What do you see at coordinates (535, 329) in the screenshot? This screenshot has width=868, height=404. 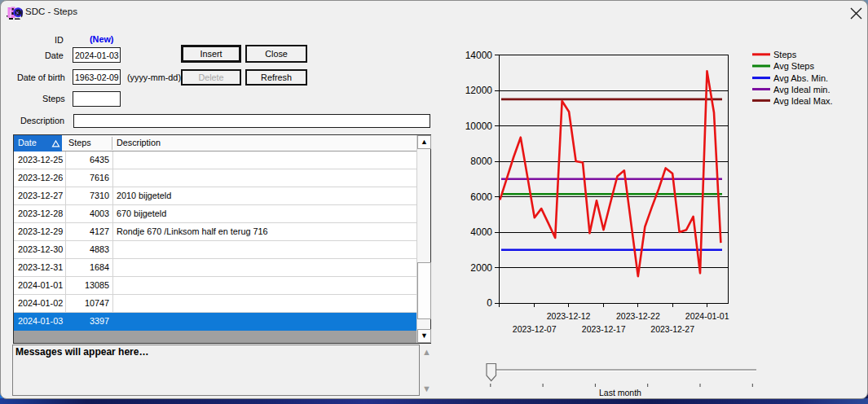 I see `svg-text: 2023-12-07` at bounding box center [535, 329].